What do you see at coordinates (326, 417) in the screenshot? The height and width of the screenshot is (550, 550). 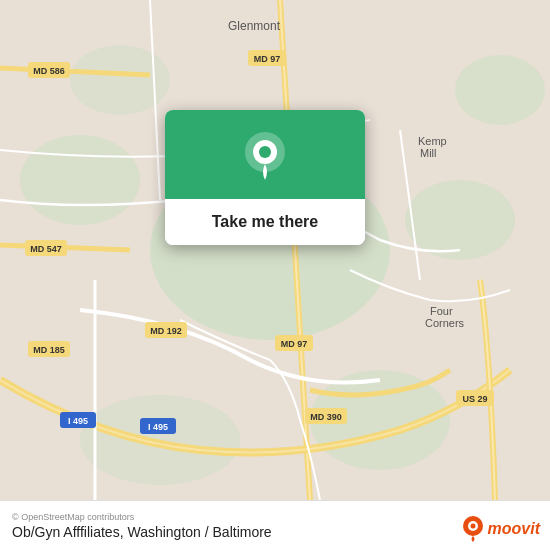 I see `svg-text: MD 390` at bounding box center [326, 417].